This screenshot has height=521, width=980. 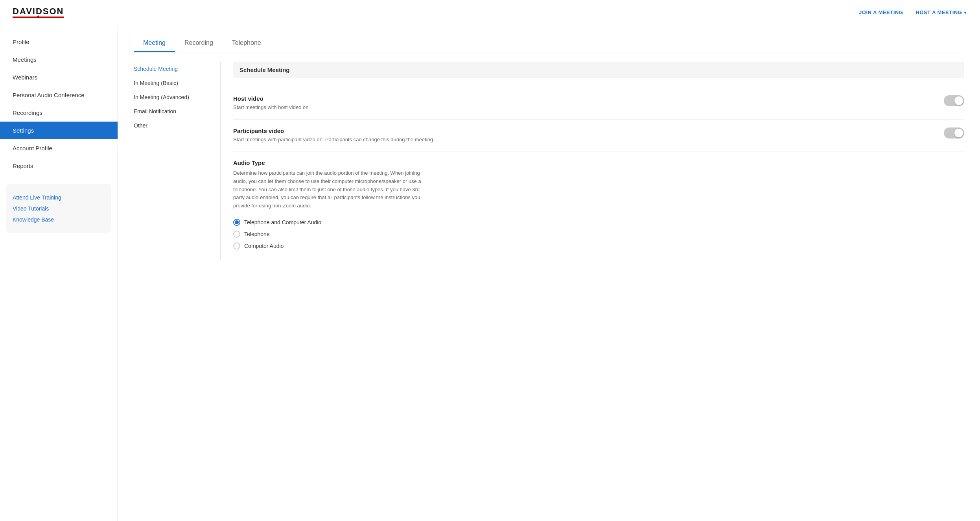 What do you see at coordinates (59, 148) in the screenshot?
I see `sidebar-item-account-profile: Account Profile` at bounding box center [59, 148].